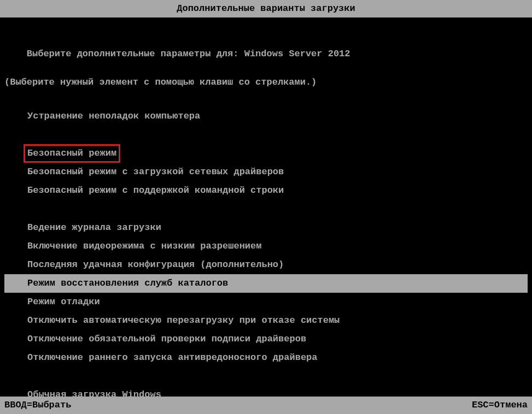 This screenshot has width=532, height=414. What do you see at coordinates (266, 153) in the screenshot?
I see `menu-item-1: Безопасный режим` at bounding box center [266, 153].